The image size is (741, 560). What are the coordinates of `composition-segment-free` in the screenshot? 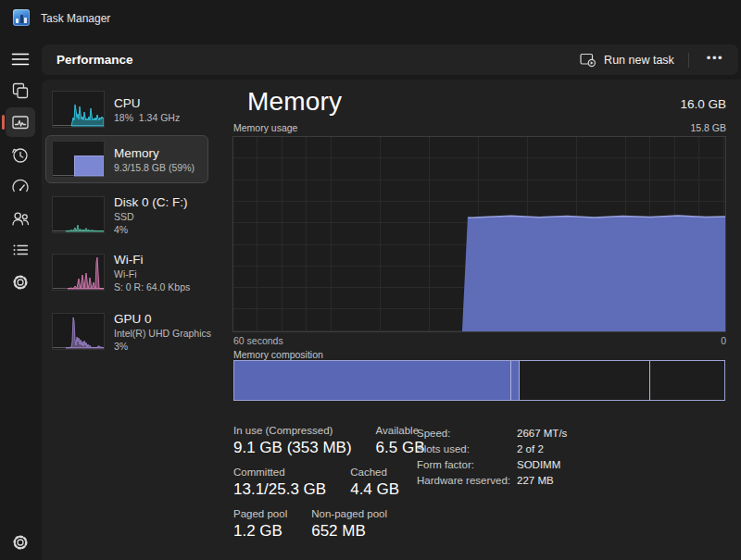 It's located at (687, 380).